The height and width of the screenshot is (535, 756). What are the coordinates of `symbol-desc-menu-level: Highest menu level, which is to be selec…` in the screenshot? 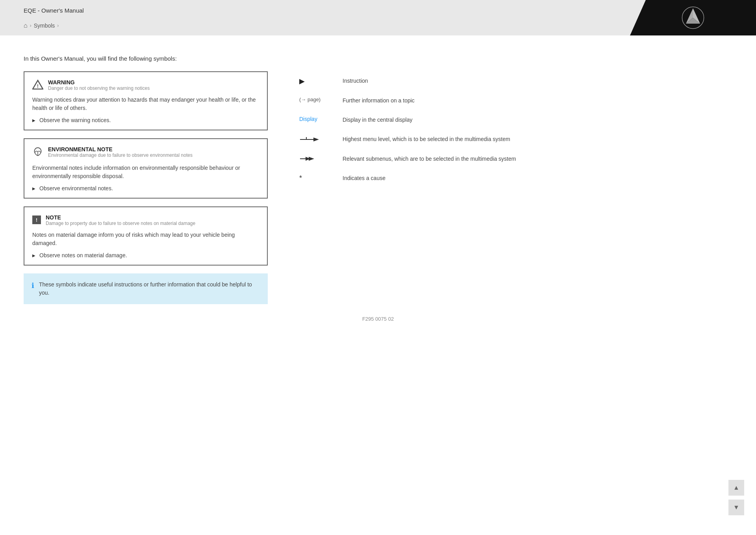 It's located at (537, 139).